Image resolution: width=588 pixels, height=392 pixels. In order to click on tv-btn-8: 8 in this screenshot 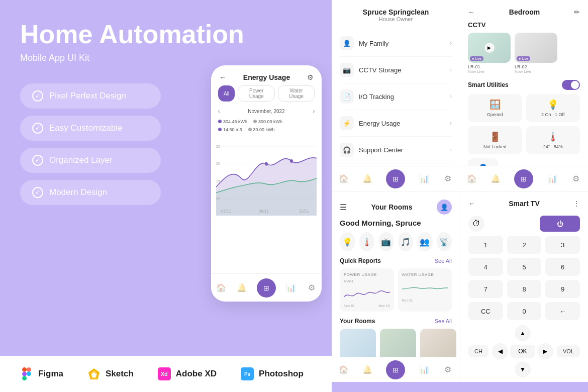, I will do `click(525, 289)`.